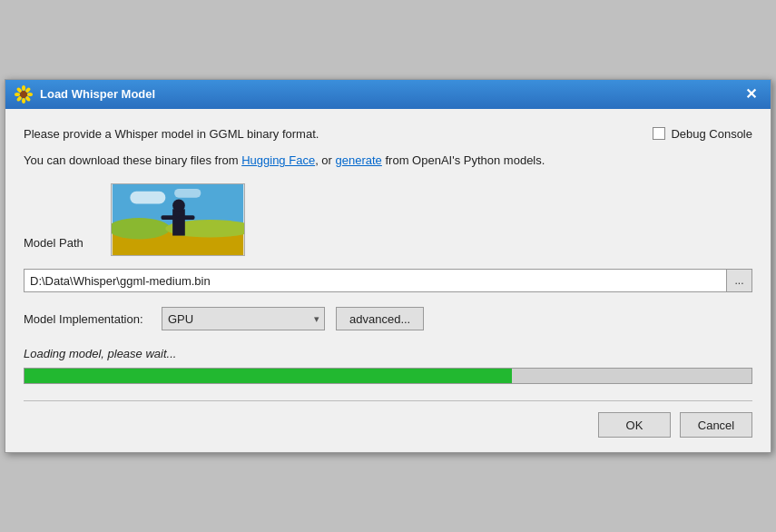 The height and width of the screenshot is (532, 776). Describe the element at coordinates (388, 281) in the screenshot. I see `path-input-row: ...` at that location.